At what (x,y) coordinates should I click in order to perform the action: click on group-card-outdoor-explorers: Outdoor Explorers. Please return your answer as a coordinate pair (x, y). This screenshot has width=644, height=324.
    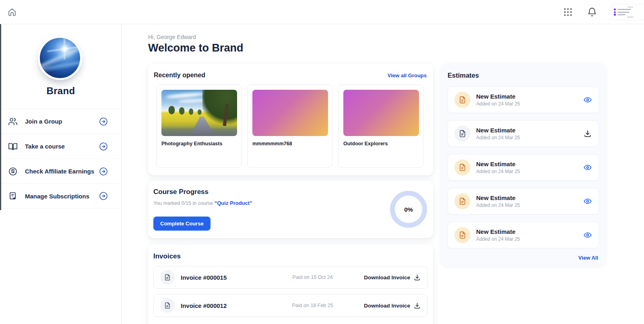
    Looking at the image, I should click on (381, 126).